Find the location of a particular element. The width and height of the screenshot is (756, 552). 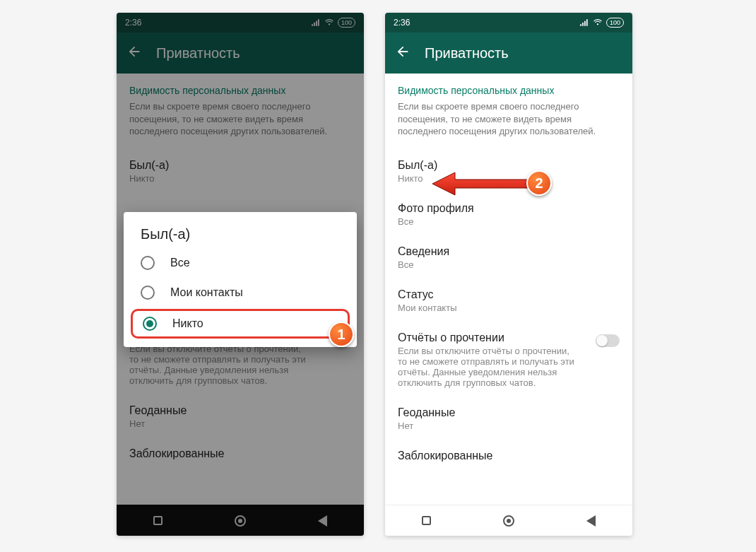

setting-label: Статус is located at coordinates (509, 295).